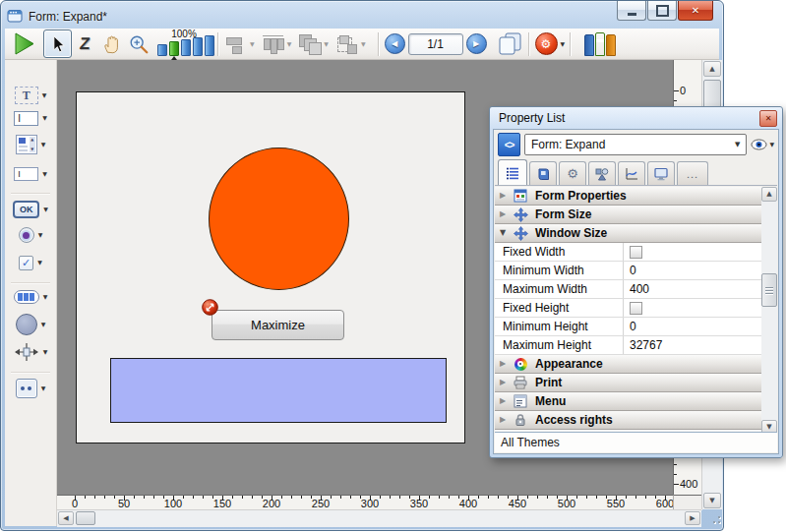 This screenshot has height=532, width=786. What do you see at coordinates (279, 218) in the screenshot?
I see `circle-widget` at bounding box center [279, 218].